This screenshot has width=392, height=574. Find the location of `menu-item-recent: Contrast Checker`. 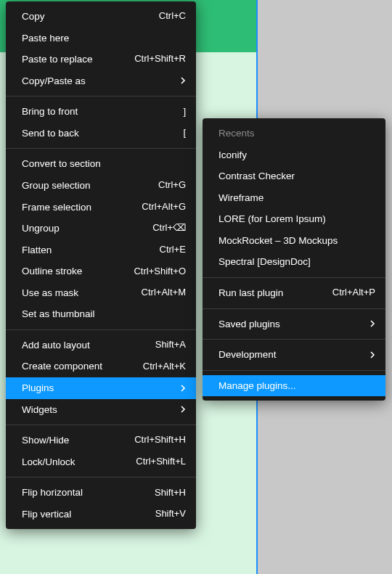

menu-item-recent: Contrast Checker is located at coordinates (294, 176).